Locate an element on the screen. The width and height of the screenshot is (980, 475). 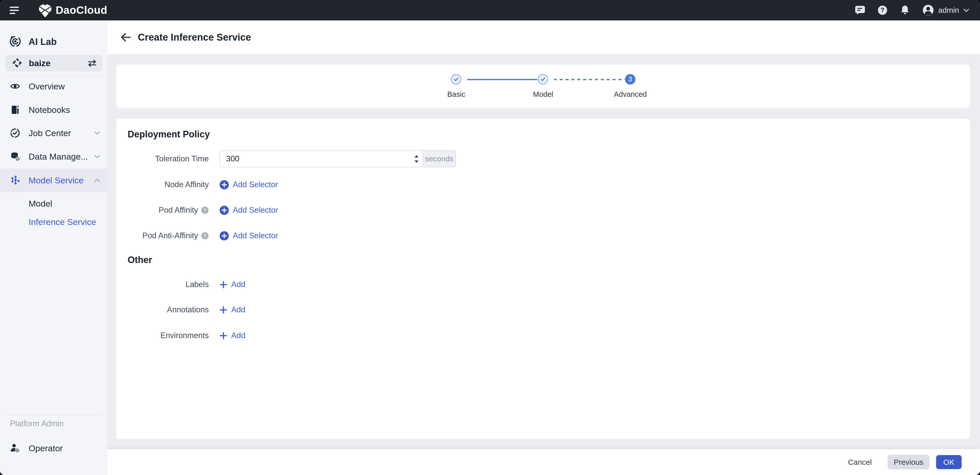
node-affinity-label: Node Affinity is located at coordinates (163, 185).